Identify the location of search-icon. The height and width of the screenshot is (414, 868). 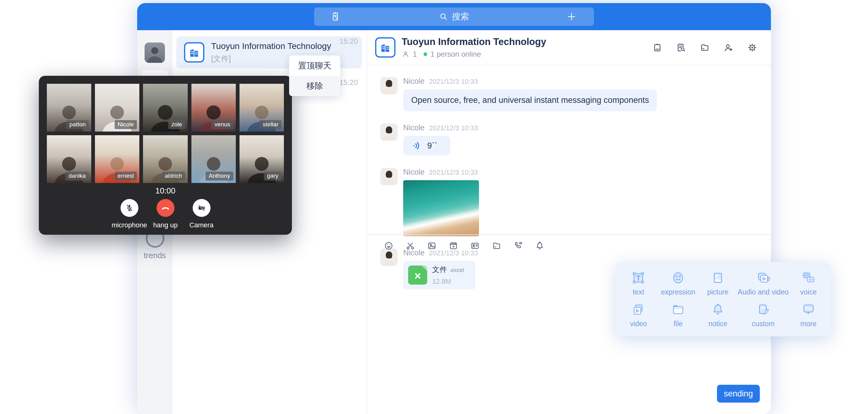
(443, 17).